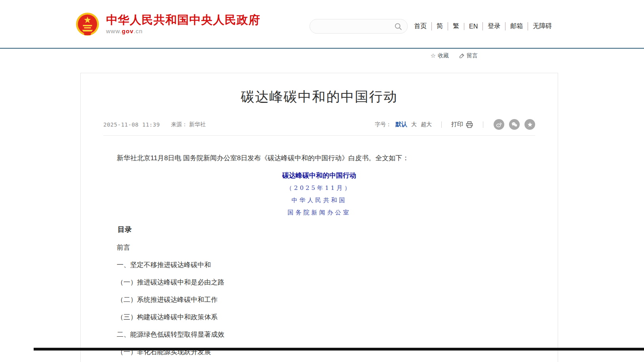  Describe the element at coordinates (499, 124) in the screenshot. I see `share-weibo-button` at that location.